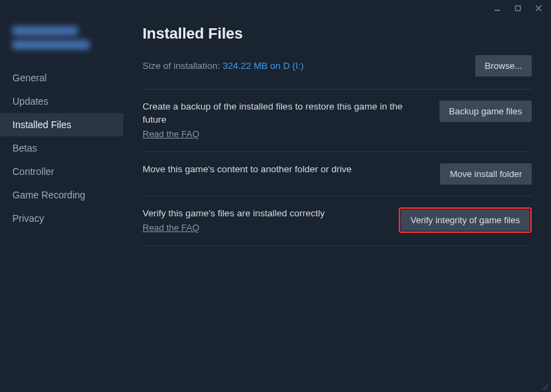 Image resolution: width=551 pixels, height=392 pixels. Describe the element at coordinates (284, 121) in the screenshot. I see `backup-text: Create a backup of the installed files t…` at that location.